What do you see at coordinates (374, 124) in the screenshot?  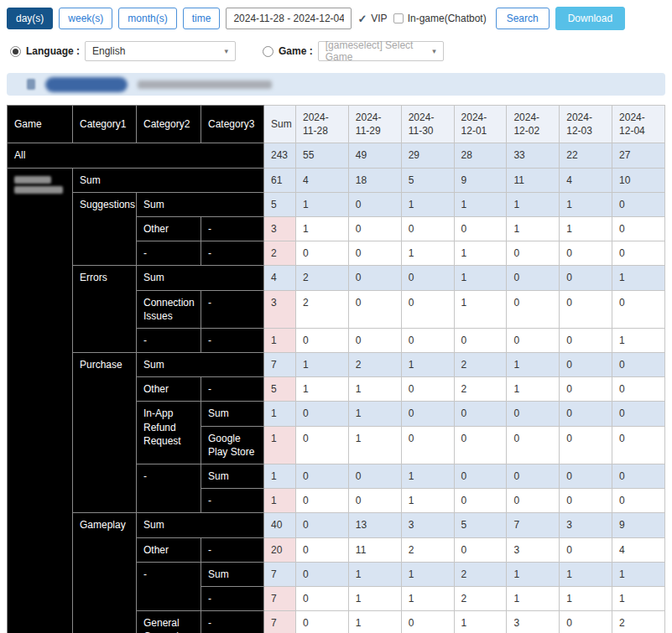 I see `column-header: 2024-11-29` at bounding box center [374, 124].